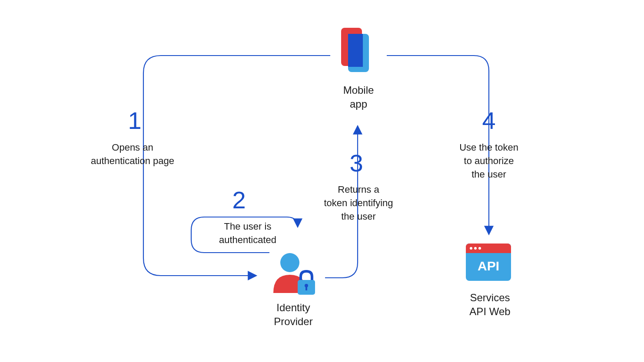 The image size is (644, 362). I want to click on identity-provider-icon, so click(295, 275).